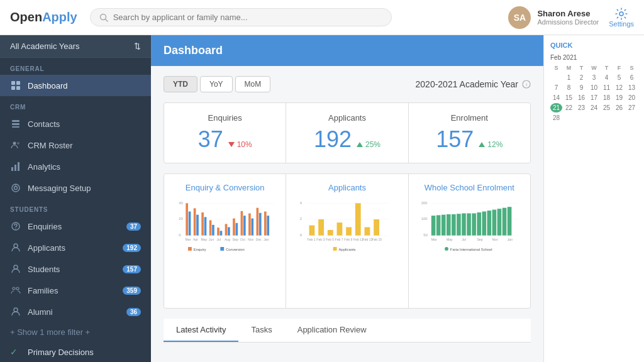  I want to click on sidebar-item-analytics: Analytics, so click(75, 167).